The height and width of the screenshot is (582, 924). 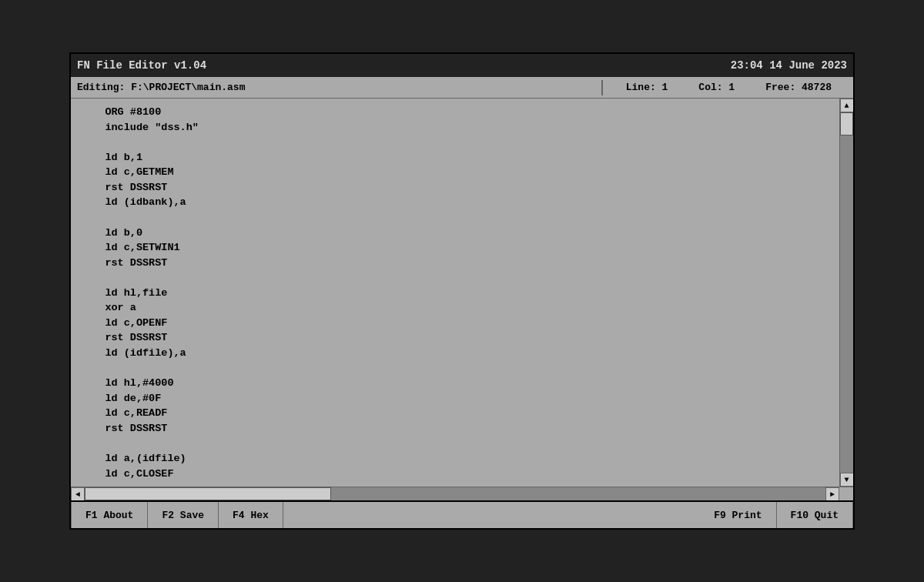 I want to click on title-bar: FN File Editor v1.04 23:04 14 June 2023, so click(x=462, y=65).